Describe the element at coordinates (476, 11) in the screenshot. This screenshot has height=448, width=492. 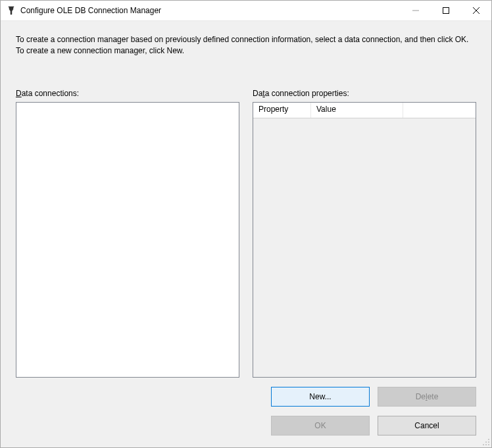
I see `close-button` at that location.